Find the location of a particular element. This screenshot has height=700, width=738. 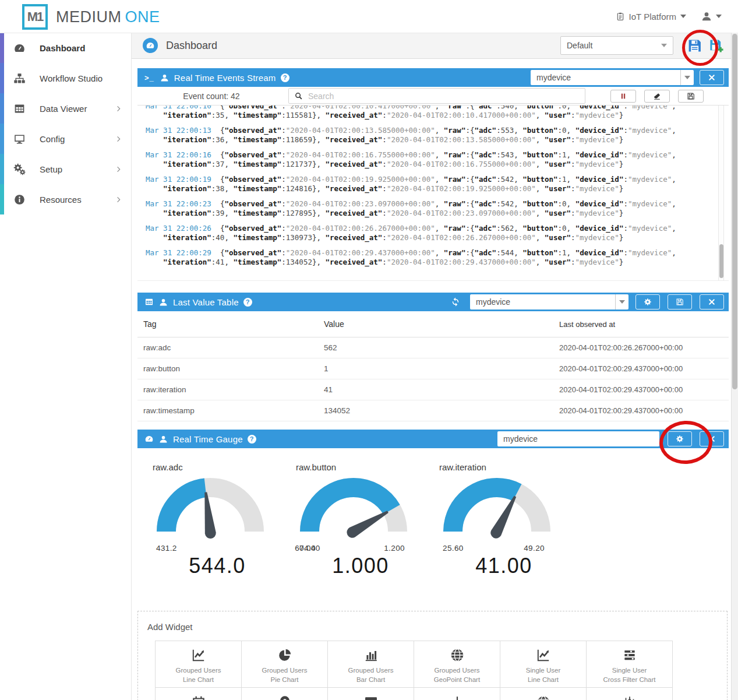

table-row: raw:iteration412020-04-01T02:00:29.43700… is located at coordinates (433, 390).